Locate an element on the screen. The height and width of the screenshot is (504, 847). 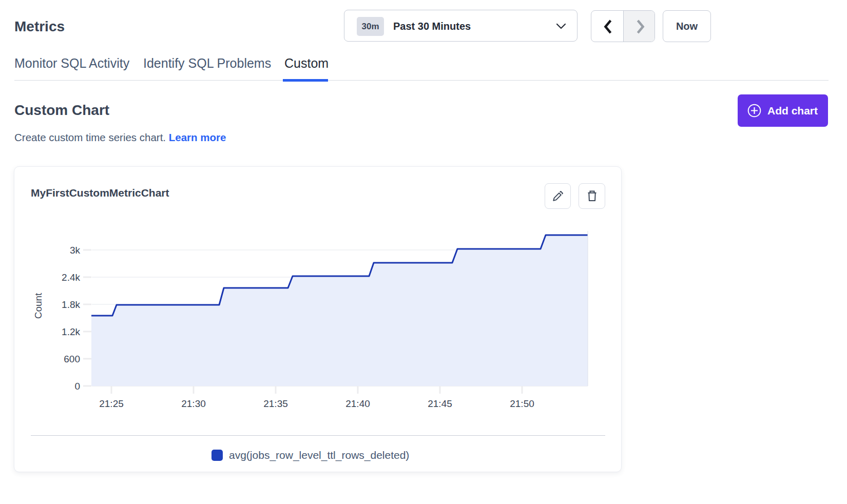
svg-text: Count is located at coordinates (38, 306).